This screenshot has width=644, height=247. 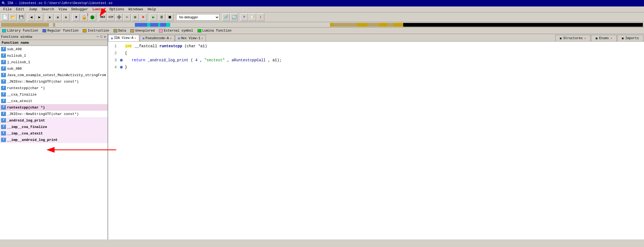 I want to click on open-button: 📂, so click(x=13, y=17).